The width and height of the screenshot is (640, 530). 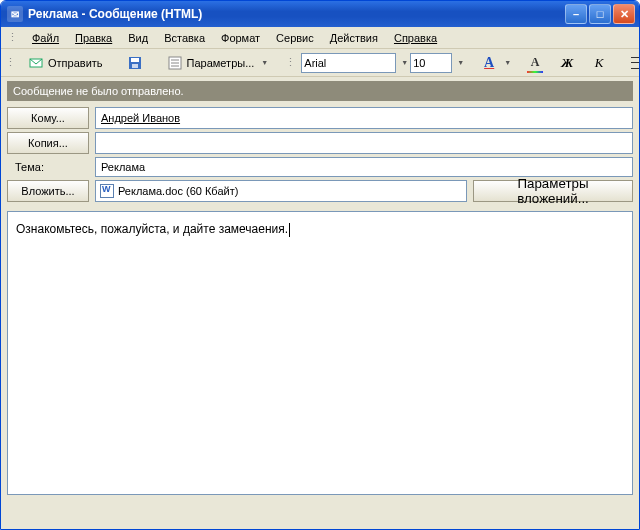 What do you see at coordinates (535, 63) in the screenshot?
I see `highlight-icon: A` at bounding box center [535, 63].